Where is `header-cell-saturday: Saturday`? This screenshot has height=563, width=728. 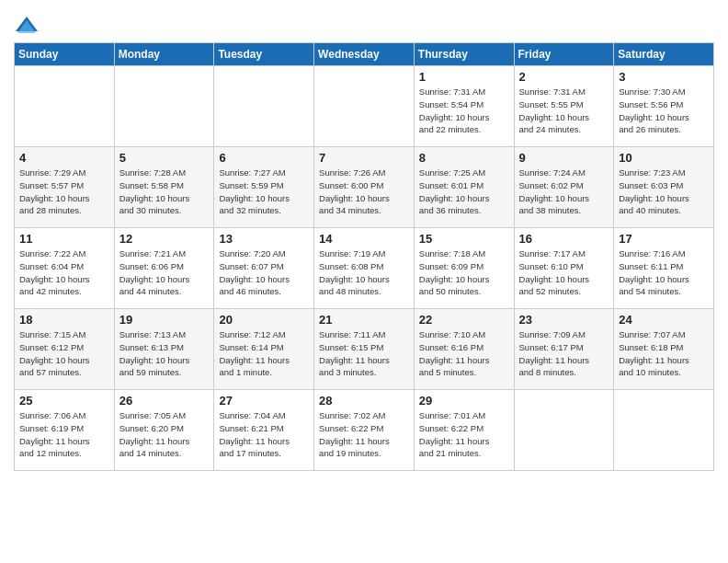 header-cell-saturday: Saturday is located at coordinates (664, 55).